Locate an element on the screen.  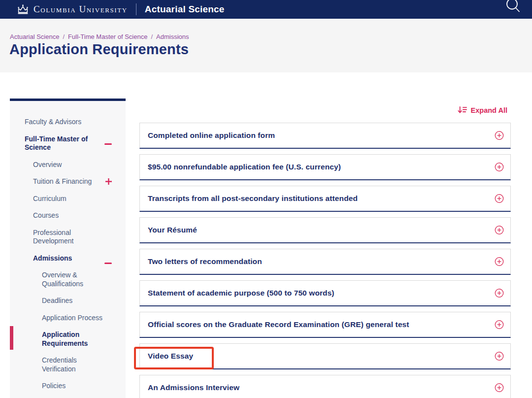
sidebar-item-label: Application Process is located at coordinates (72, 318).